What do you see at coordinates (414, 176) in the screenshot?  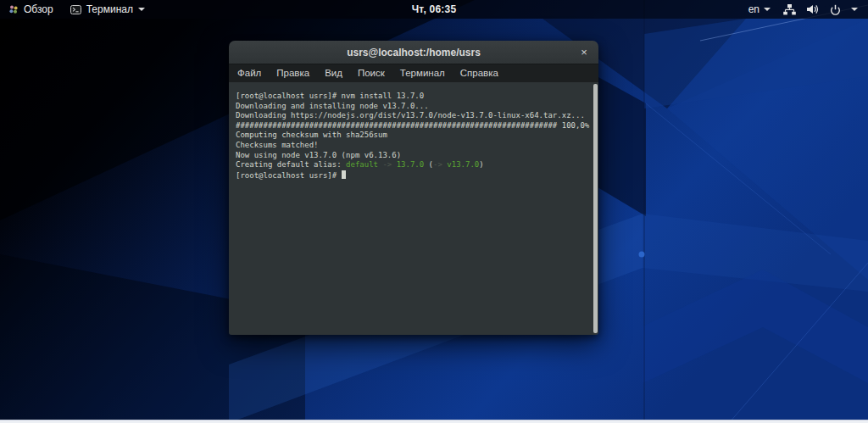 I see `terminal-prompt-line: [root@localhost usrs]#` at bounding box center [414, 176].